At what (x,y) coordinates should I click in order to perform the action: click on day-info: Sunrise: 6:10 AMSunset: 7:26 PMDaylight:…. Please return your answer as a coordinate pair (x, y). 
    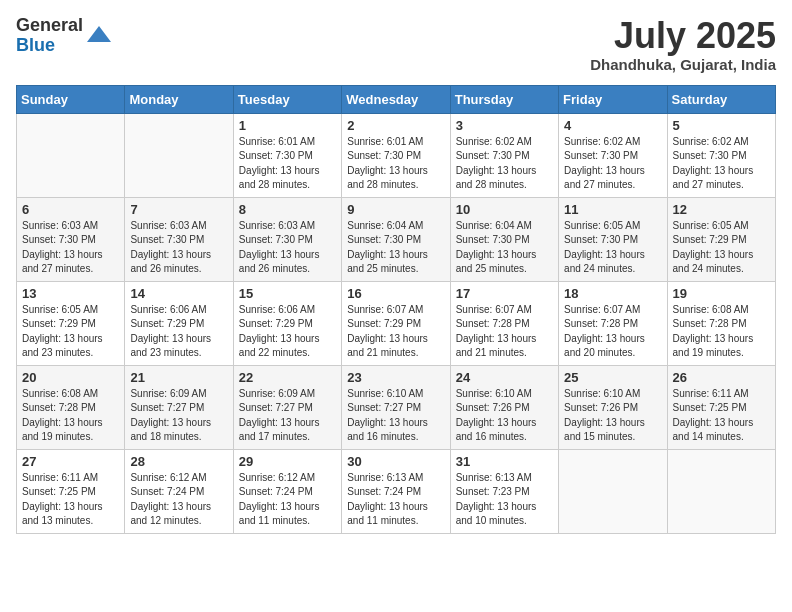
    Looking at the image, I should click on (612, 416).